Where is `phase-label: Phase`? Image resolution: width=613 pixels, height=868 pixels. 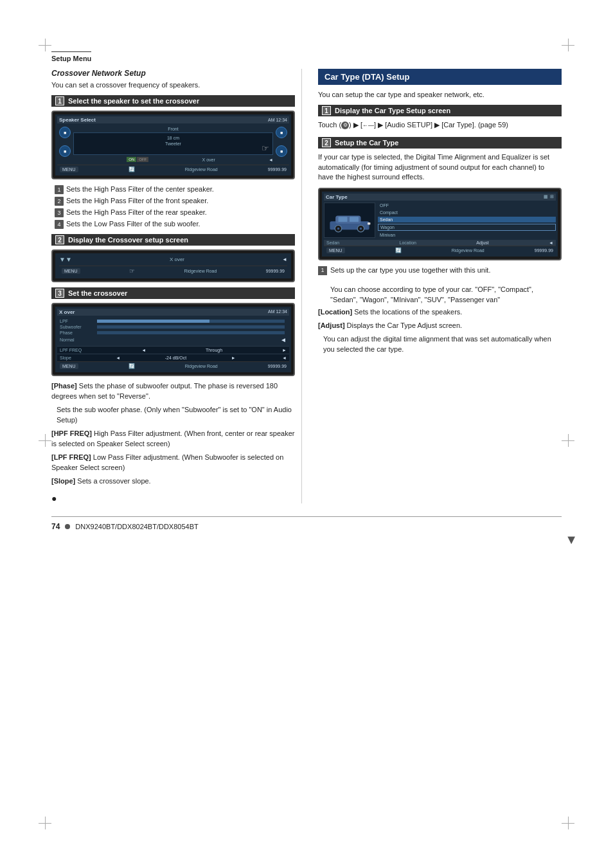
phase-label: Phase is located at coordinates (77, 333).